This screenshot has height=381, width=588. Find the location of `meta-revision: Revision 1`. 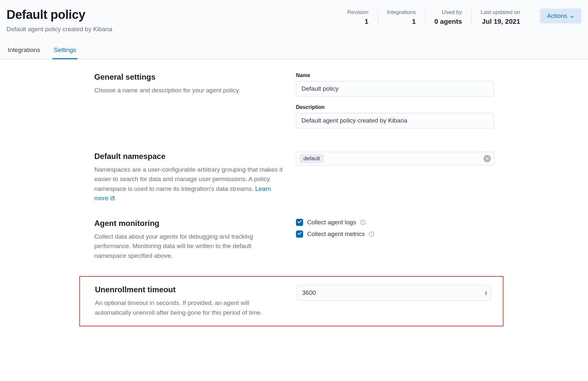

meta-revision: Revision 1 is located at coordinates (358, 17).